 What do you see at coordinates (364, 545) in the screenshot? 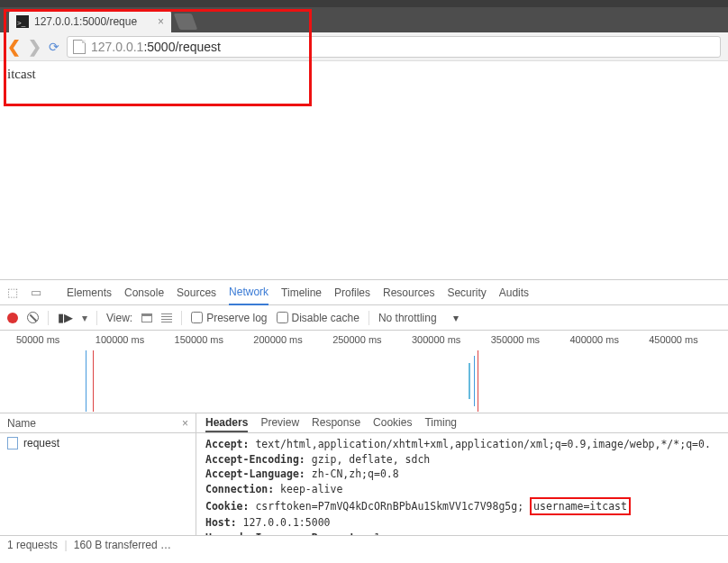
I see `network-status-bar: 1 requests | 160 B transferred …` at bounding box center [364, 545].